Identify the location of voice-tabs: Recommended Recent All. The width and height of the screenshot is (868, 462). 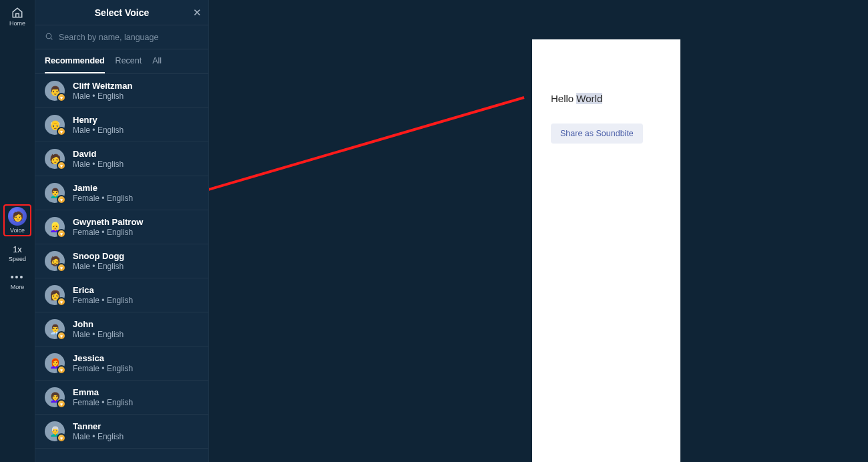
(122, 61).